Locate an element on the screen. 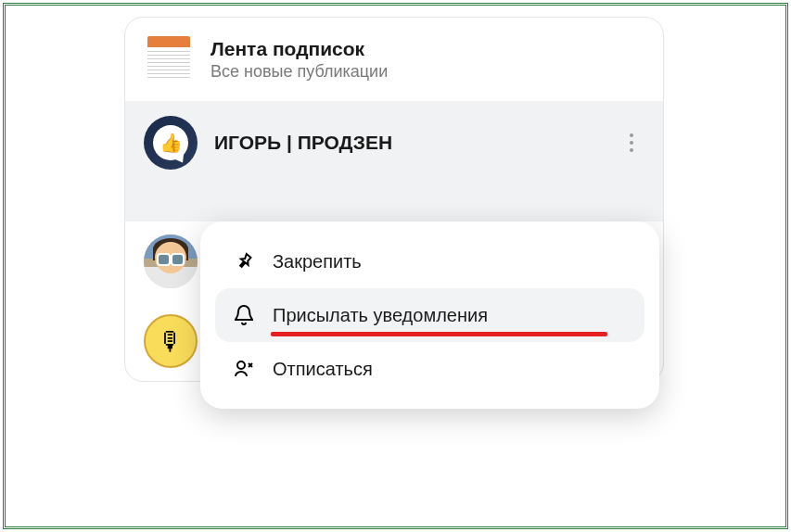 This screenshot has height=532, width=791. feed-header-text: Лента подписок Все новые публикации is located at coordinates (299, 59).